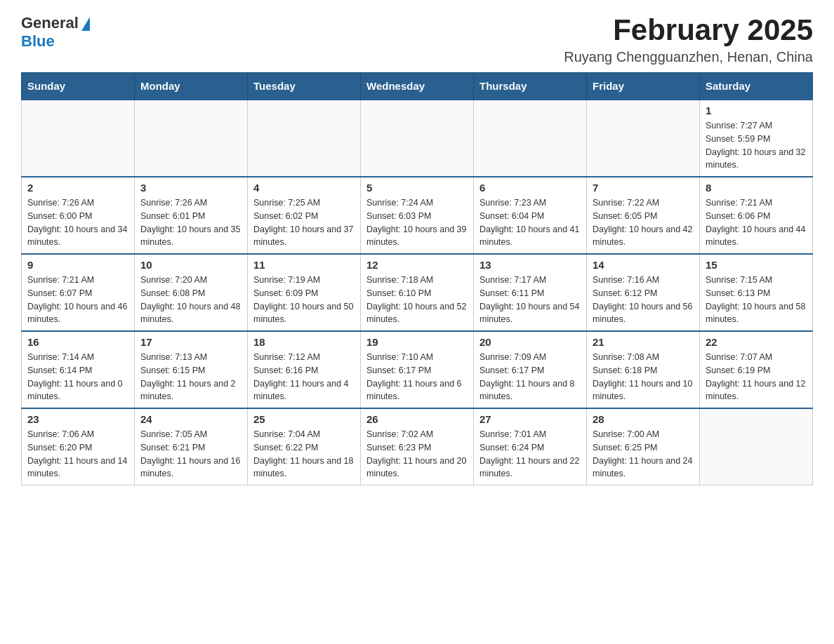 Image resolution: width=834 pixels, height=644 pixels. I want to click on weekday-header-monday: Monday, so click(191, 87).